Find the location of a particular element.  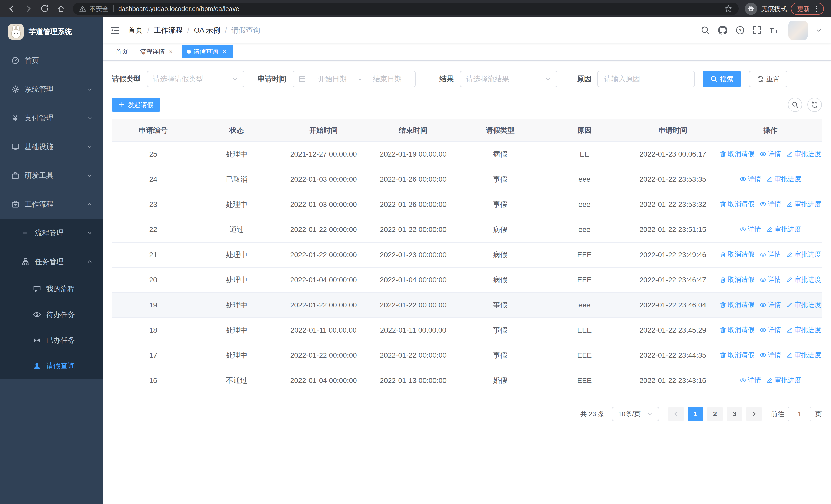

page-number-2: 2 is located at coordinates (715, 414).